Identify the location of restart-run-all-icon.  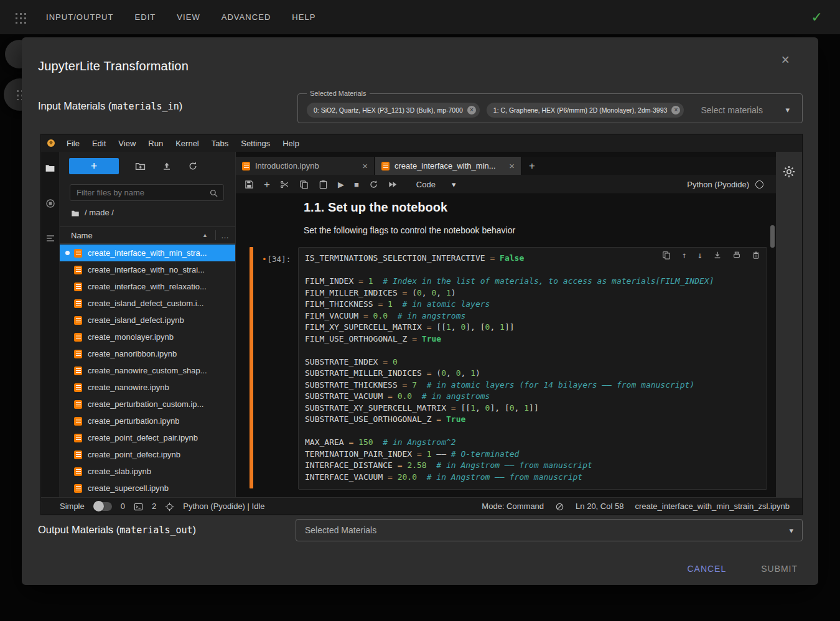
(393, 184).